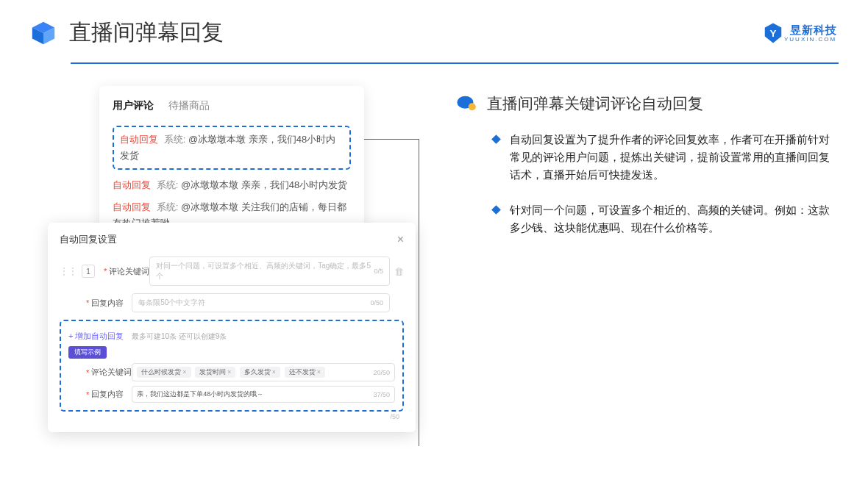 Image resolution: width=868 pixels, height=488 pixels. I want to click on example-content-label: 回复内容, so click(112, 394).